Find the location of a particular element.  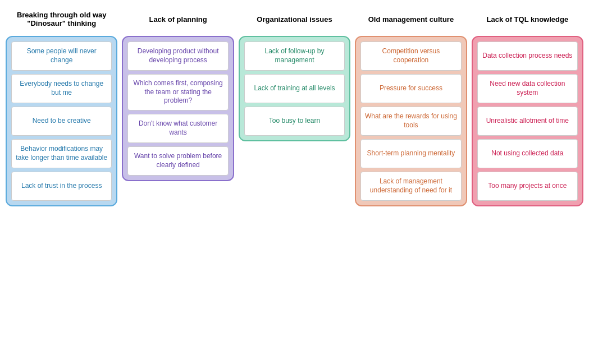

card-1-3: Want to solve problem before clearly def… is located at coordinates (177, 161).